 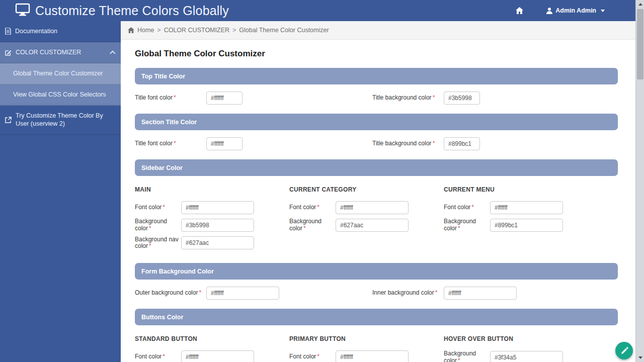 What do you see at coordinates (624, 351) in the screenshot?
I see `edit-fab-button` at bounding box center [624, 351].